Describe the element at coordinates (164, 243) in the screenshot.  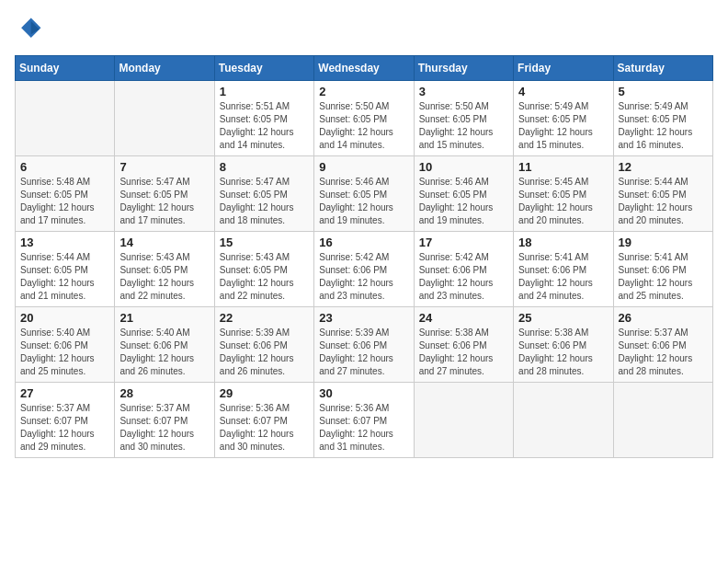
I see `day-number: 14` at that location.